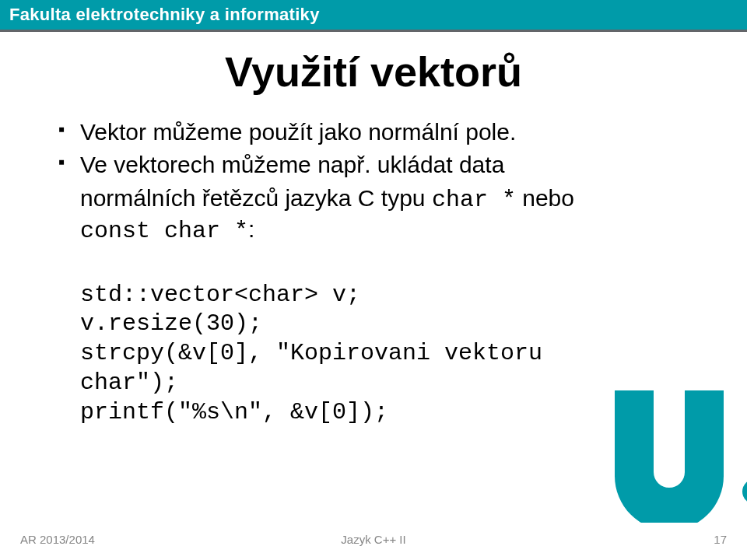 Image resolution: width=747 pixels, height=560 pixels. What do you see at coordinates (374, 539) in the screenshot?
I see `footer: AR 2013/2014 Jazyk C++ II 17` at bounding box center [374, 539].